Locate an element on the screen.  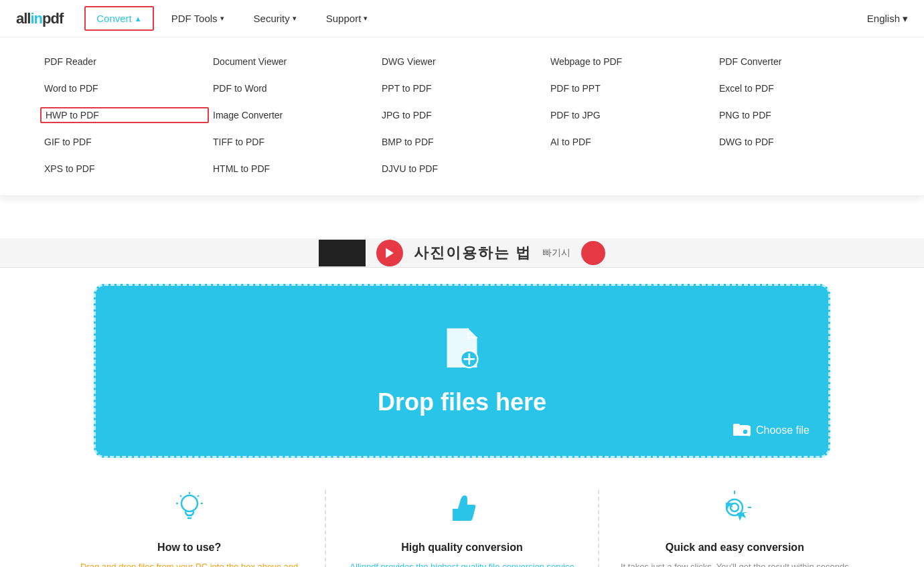
nav-pdf-tools: PDF Tools ▾ is located at coordinates (198, 19).